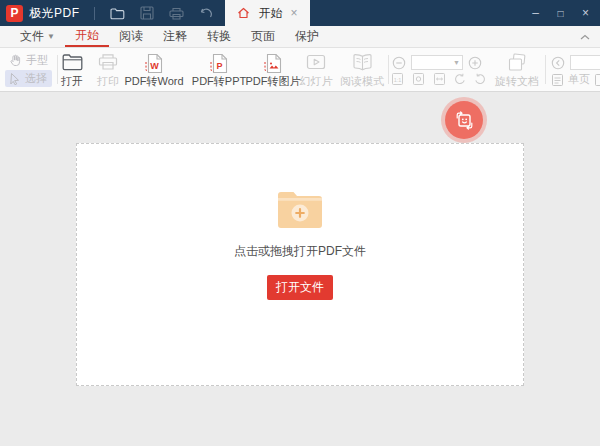 The width and height of the screenshot is (600, 446). What do you see at coordinates (175, 36) in the screenshot?
I see `menu-annotate-label: 注释` at bounding box center [175, 36].